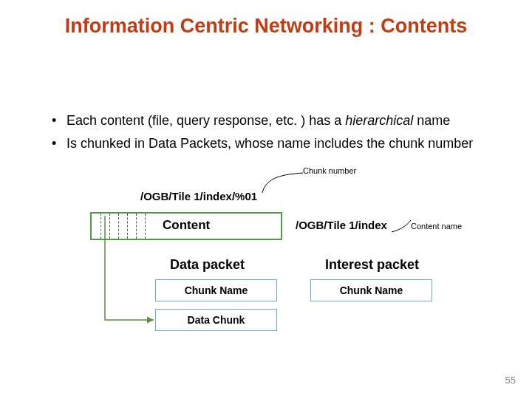  What do you see at coordinates (262, 143) in the screenshot?
I see `bullet-item: Is chunked in Data Packets, whose name i…` at bounding box center [262, 143].